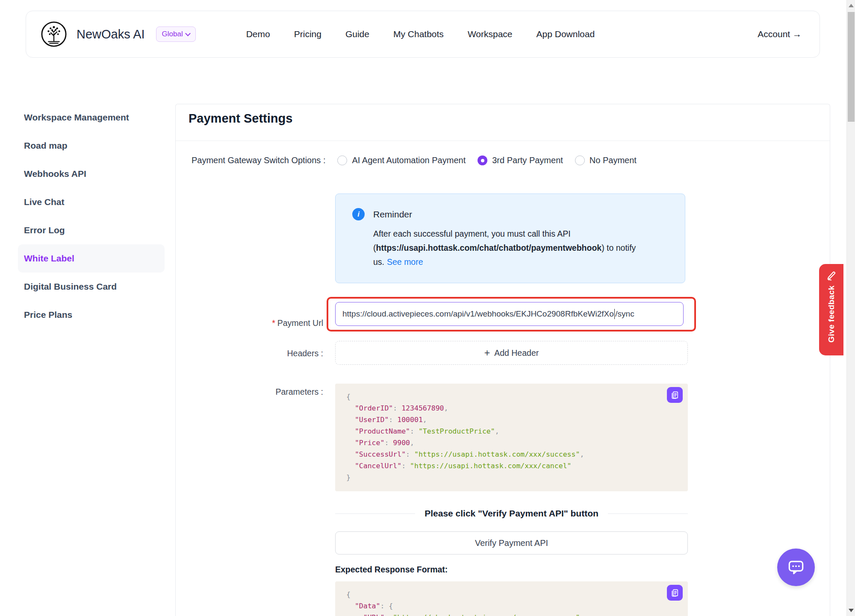 This screenshot has height=616, width=855. I want to click on sidebar-item: Price Plans, so click(91, 315).